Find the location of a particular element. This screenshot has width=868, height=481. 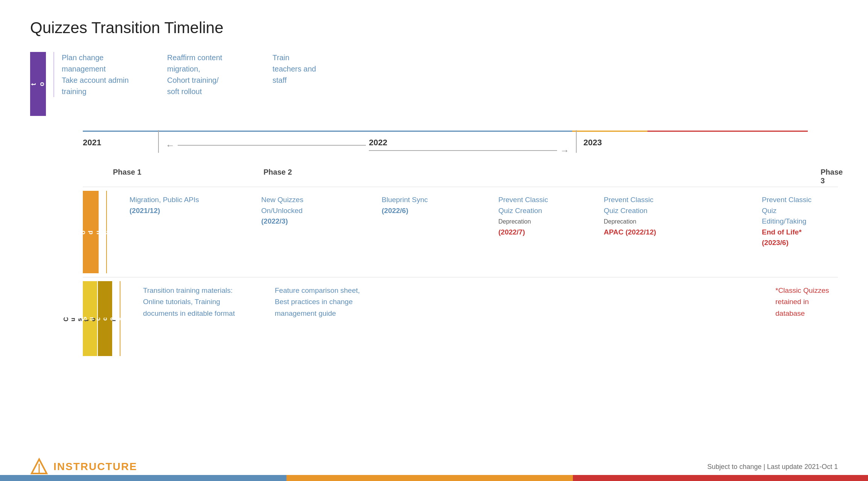

footer-bar is located at coordinates (434, 478).